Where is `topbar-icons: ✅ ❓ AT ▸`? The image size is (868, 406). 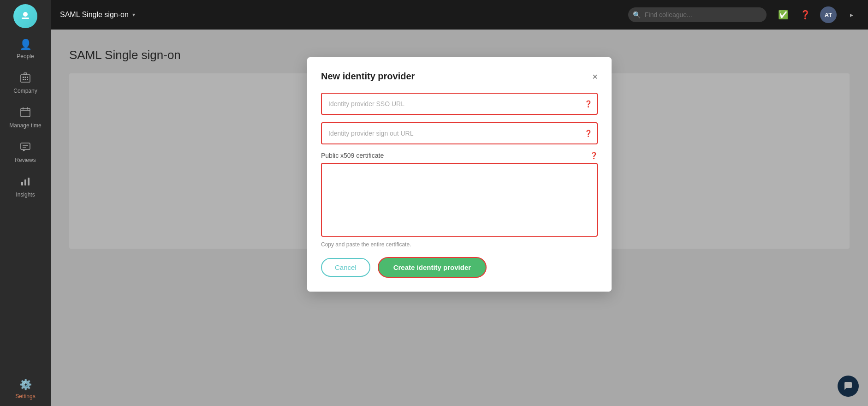 topbar-icons: ✅ ❓ AT ▸ is located at coordinates (817, 15).